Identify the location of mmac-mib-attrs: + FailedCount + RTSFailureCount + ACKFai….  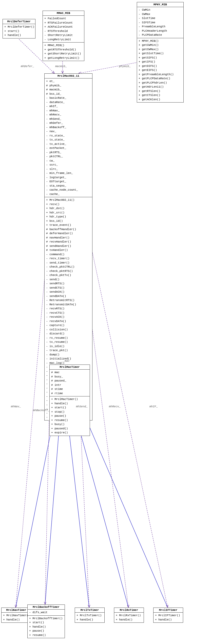
(63, 29).